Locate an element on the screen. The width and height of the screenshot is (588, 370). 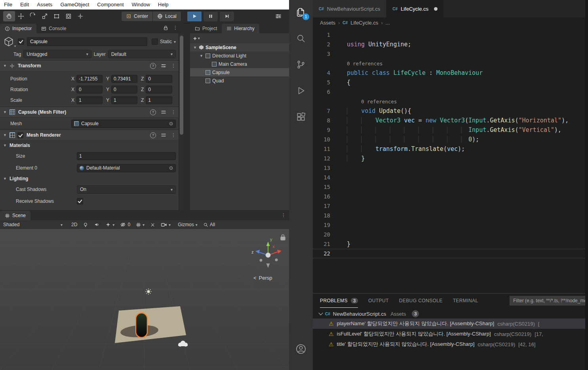
problems-file-group: C# NewBehaviourScript.cs Assets 3 is located at coordinates (451, 314).